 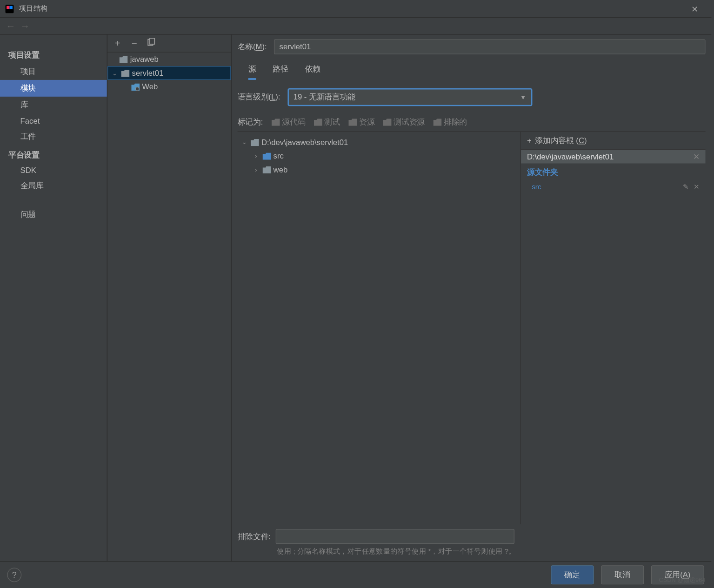 I want to click on copy-icon, so click(x=151, y=43).